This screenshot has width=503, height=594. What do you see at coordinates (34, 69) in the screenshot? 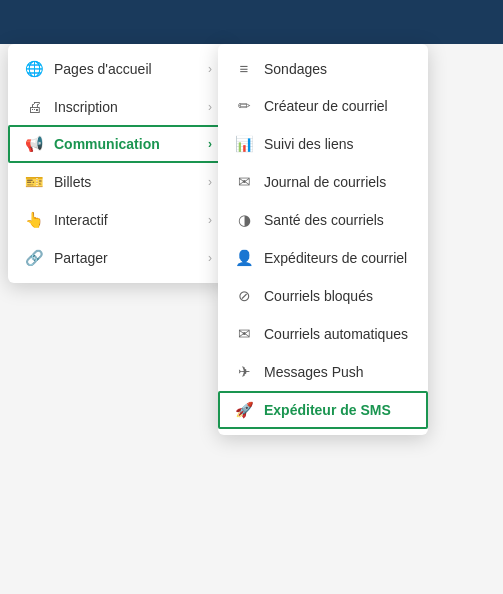
I see `menu-icon-0: 🌐` at bounding box center [34, 69].